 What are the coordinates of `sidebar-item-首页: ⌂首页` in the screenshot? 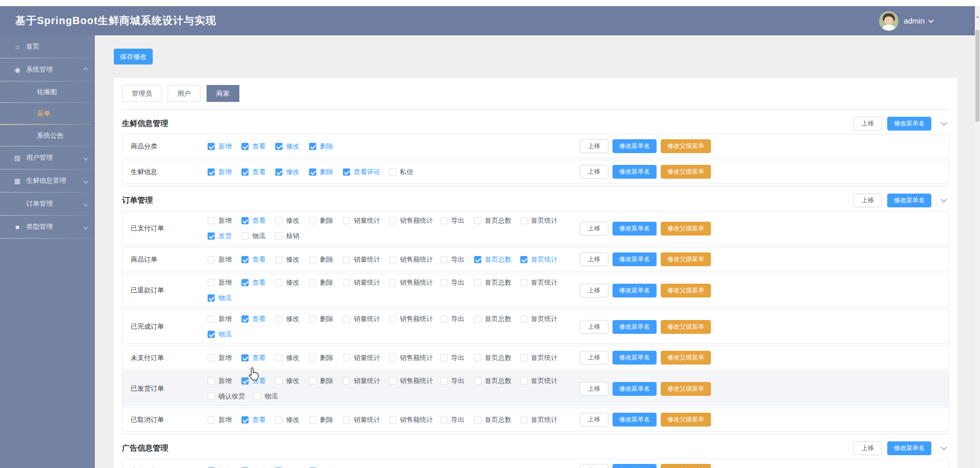 It's located at (47, 47).